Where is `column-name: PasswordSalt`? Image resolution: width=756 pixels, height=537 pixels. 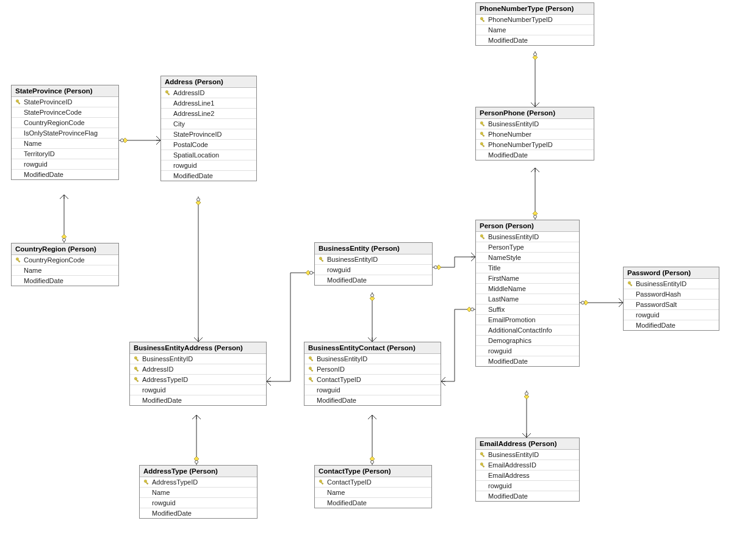 column-name: PasswordSalt is located at coordinates (657, 305).